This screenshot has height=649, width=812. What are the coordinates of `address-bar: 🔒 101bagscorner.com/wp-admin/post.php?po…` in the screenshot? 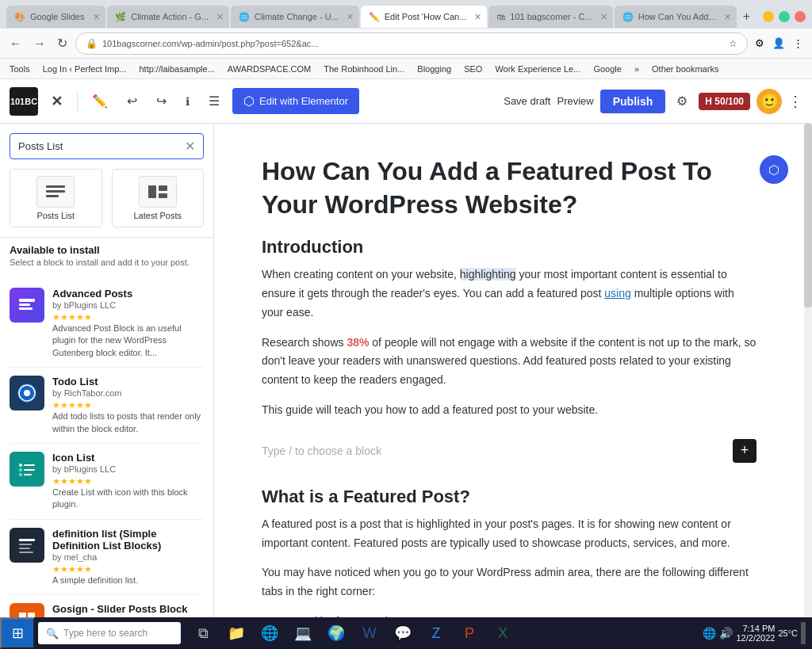 It's located at (412, 44).